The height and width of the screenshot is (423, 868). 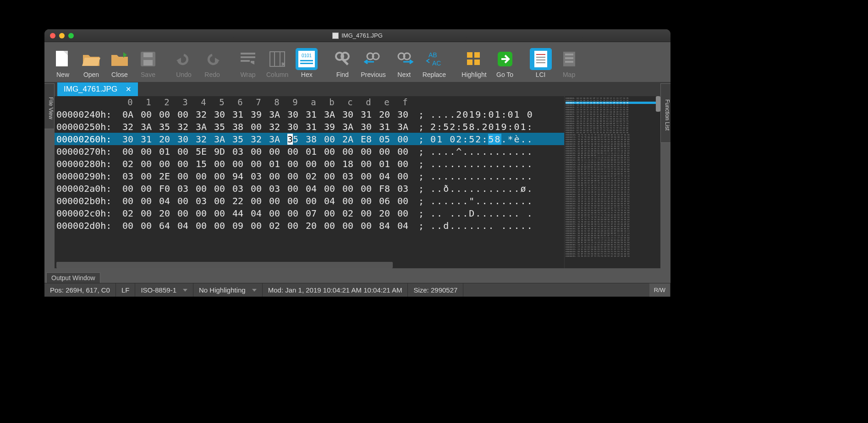 I want to click on byte-cell: 84, so click(x=385, y=226).